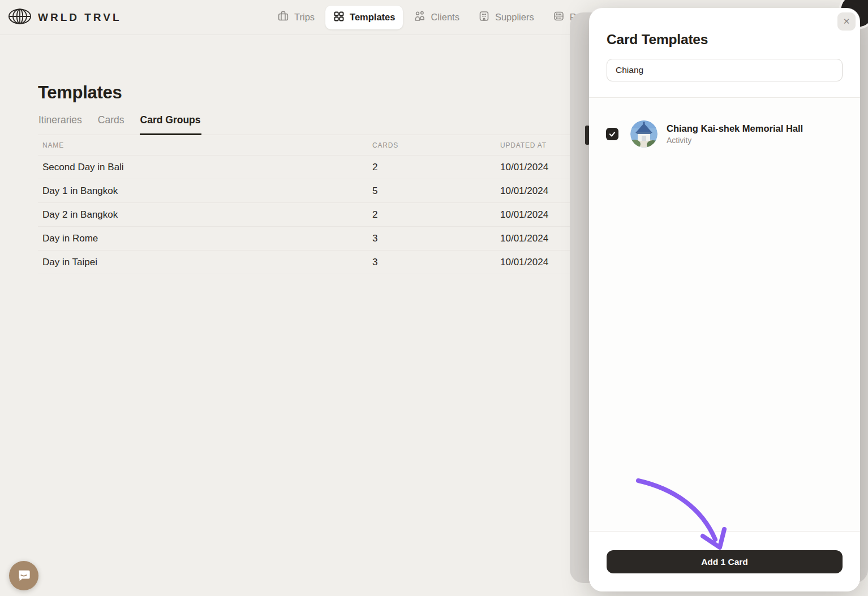 Image resolution: width=868 pixels, height=596 pixels. I want to click on brand-name: WRLD TRVL, so click(80, 18).